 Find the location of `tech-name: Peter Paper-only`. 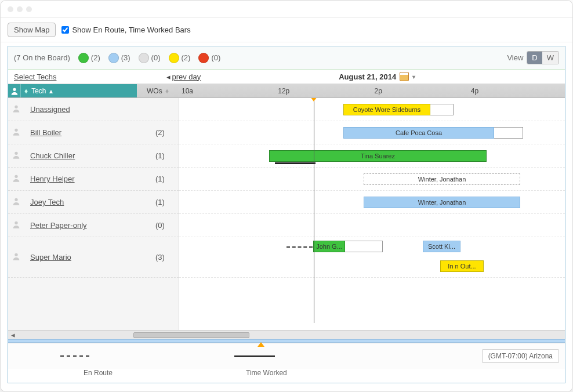

tech-name: Peter Paper-only is located at coordinates (90, 225).